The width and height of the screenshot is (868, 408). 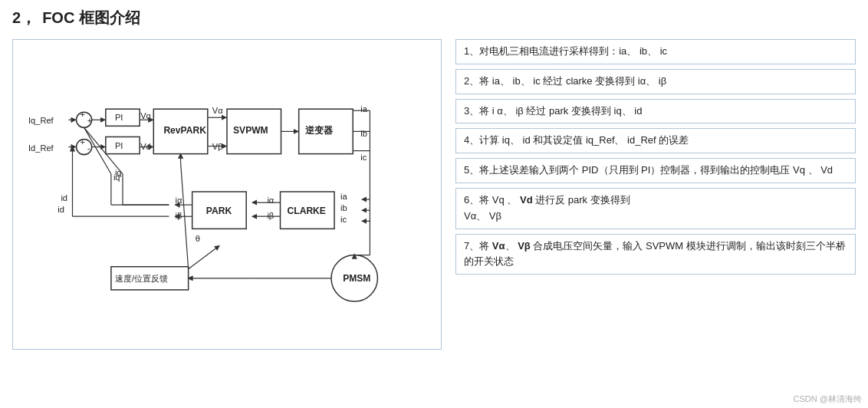 I want to click on step1-text: 1、对电机三相电流进行采样得到：ia、 ib、 ic, so click(x=566, y=51).